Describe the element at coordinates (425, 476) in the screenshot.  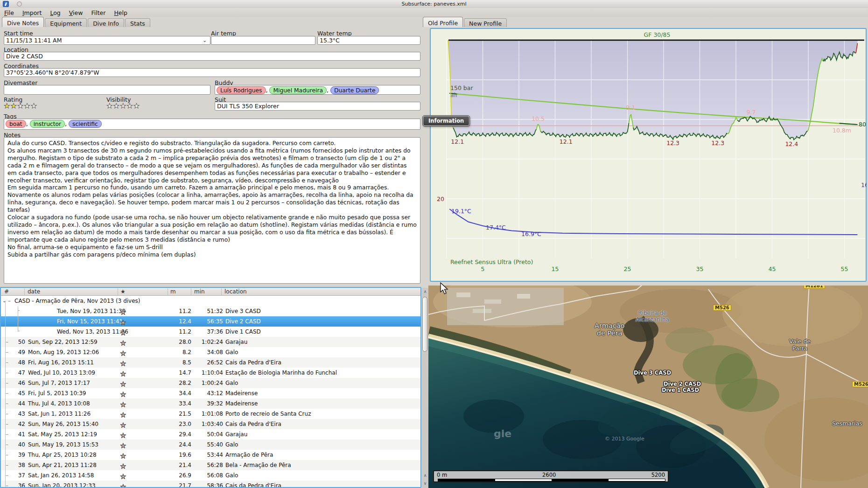
I see `scroll-up2-icon: ∧` at that location.